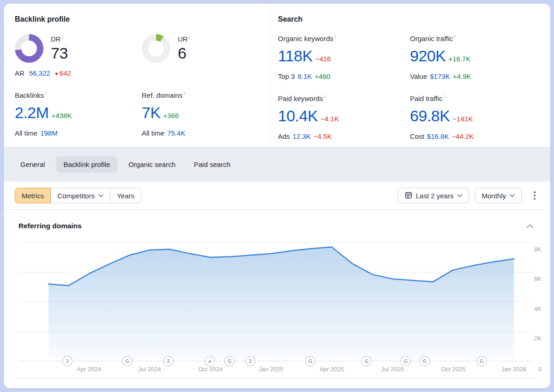 The image size is (554, 392). I want to click on svg-text: Jul 2025, so click(392, 369).